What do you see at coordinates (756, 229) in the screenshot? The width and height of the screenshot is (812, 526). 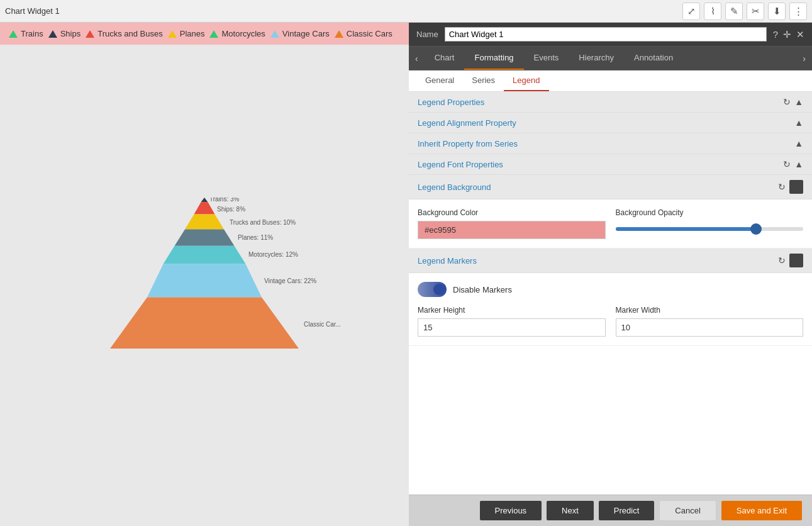 I see `opacity-slider-thumb` at bounding box center [756, 229].